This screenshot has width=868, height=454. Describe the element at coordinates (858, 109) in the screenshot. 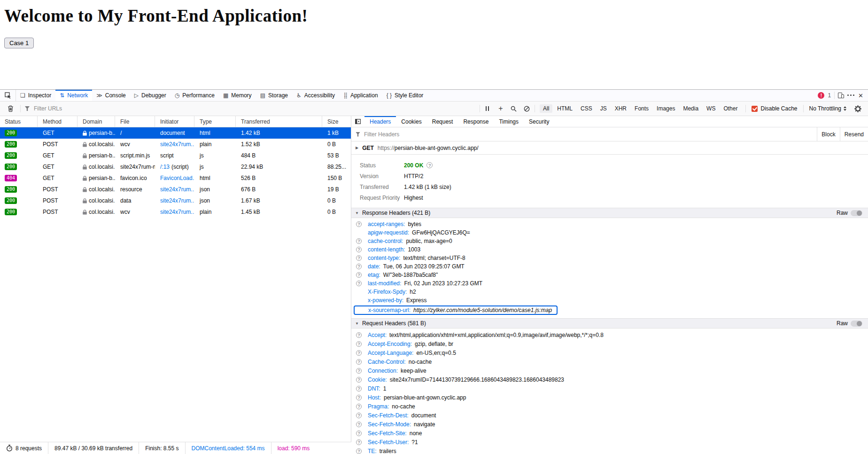

I see `network-settings-gear-icon` at that location.